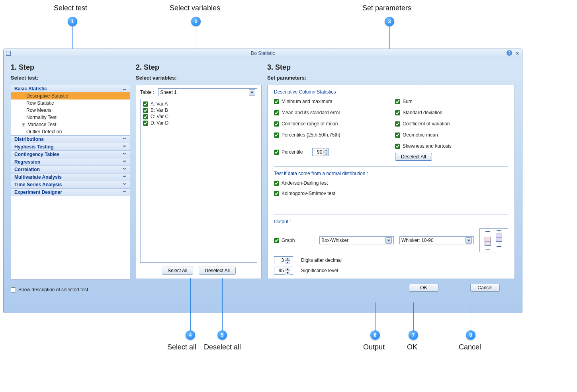 The image size is (577, 392). Describe the element at coordinates (70, 8) in the screenshot. I see `callout-label-1: Select test` at that location.